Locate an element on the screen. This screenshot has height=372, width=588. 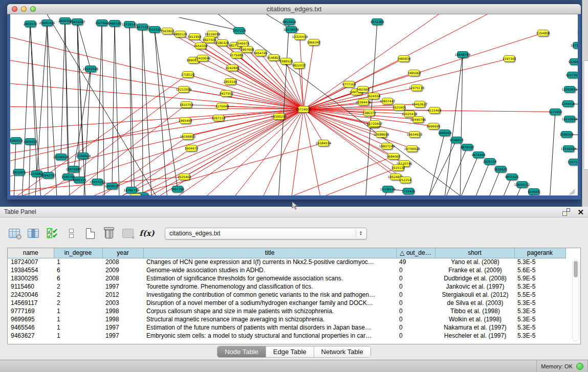
graph-node: 1588520 is located at coordinates (286, 61).